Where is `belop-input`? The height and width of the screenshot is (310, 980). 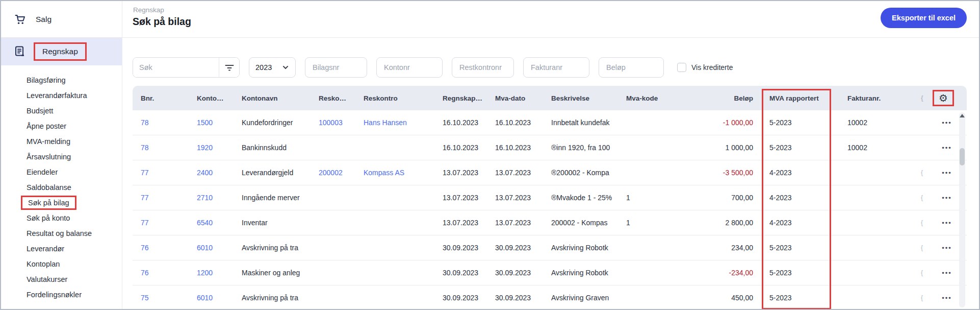
belop-input is located at coordinates (631, 67).